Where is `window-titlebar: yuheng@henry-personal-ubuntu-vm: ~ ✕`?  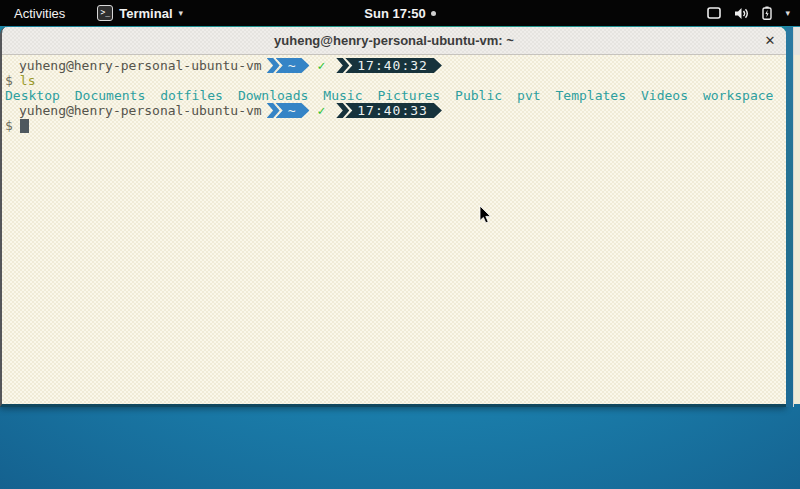
window-titlebar: yuheng@henry-personal-ubuntu-vm: ~ ✕ is located at coordinates (394, 41).